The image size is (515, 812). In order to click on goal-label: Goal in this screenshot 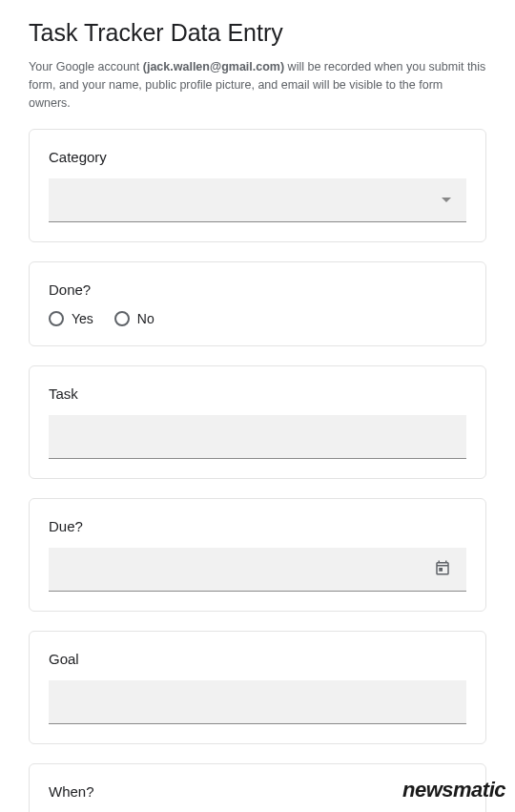, I will do `click(258, 658)`.